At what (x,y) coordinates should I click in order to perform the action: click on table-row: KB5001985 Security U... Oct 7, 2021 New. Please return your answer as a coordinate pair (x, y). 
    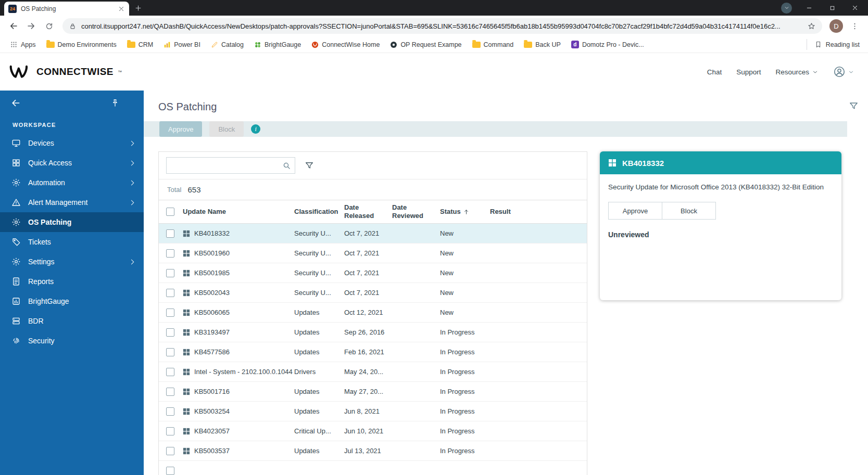
    Looking at the image, I should click on (373, 273).